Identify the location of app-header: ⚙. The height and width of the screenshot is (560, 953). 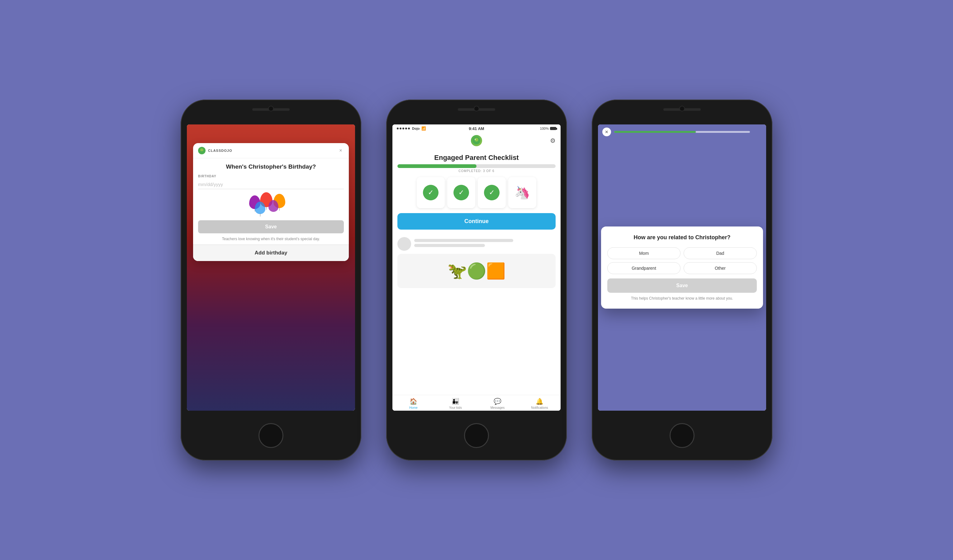
(476, 141).